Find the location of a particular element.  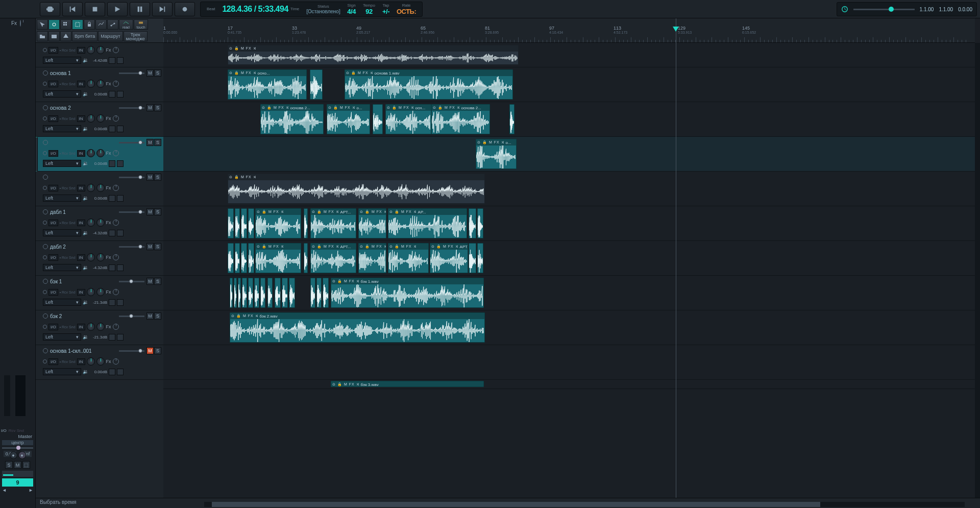

audio-clip: ⊙ 🔒 M FX ⤭ АРТ... is located at coordinates (449, 258).